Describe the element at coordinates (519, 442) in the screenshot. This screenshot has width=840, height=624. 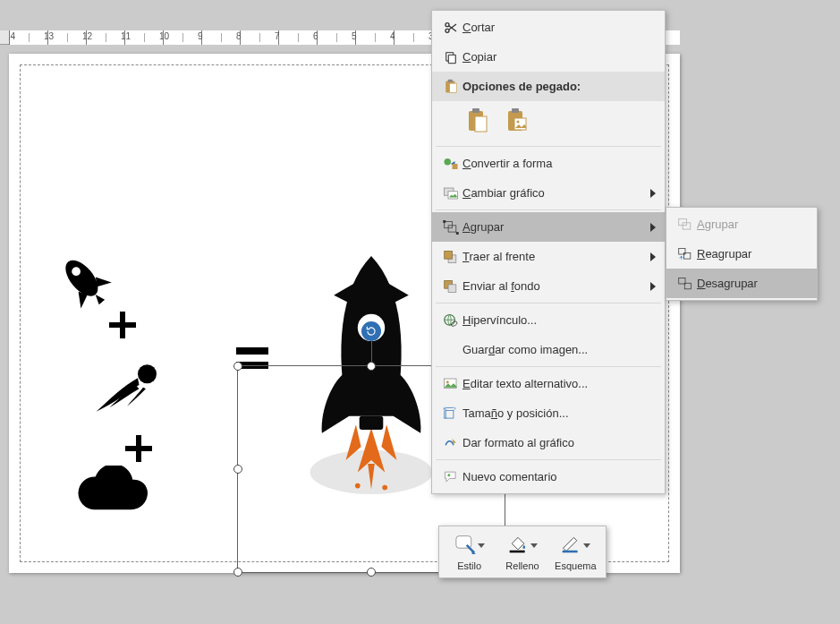
I see `menu-item-label: Dar formato al gráfico` at that location.